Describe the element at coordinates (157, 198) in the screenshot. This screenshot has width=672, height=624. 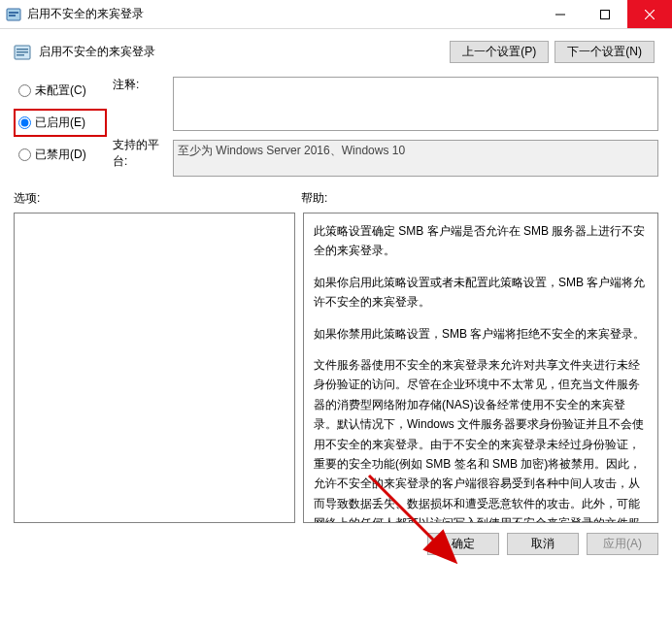
I see `options-label: 选项:` at that location.